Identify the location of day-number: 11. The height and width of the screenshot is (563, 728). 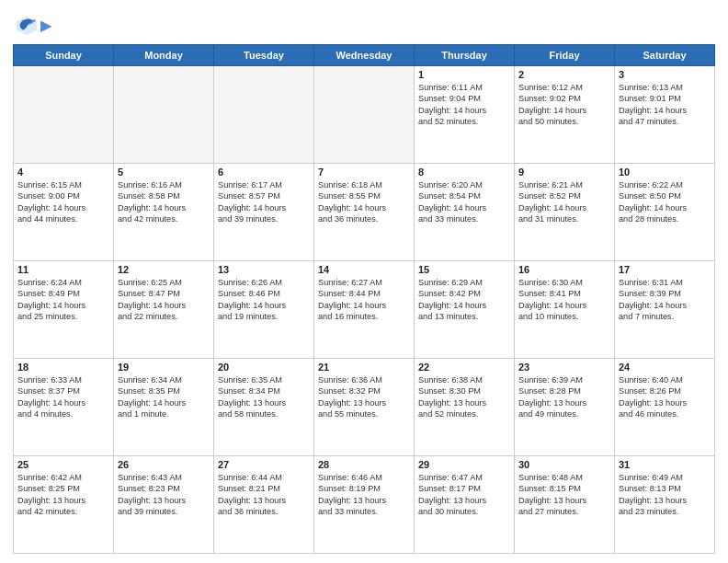
(63, 270).